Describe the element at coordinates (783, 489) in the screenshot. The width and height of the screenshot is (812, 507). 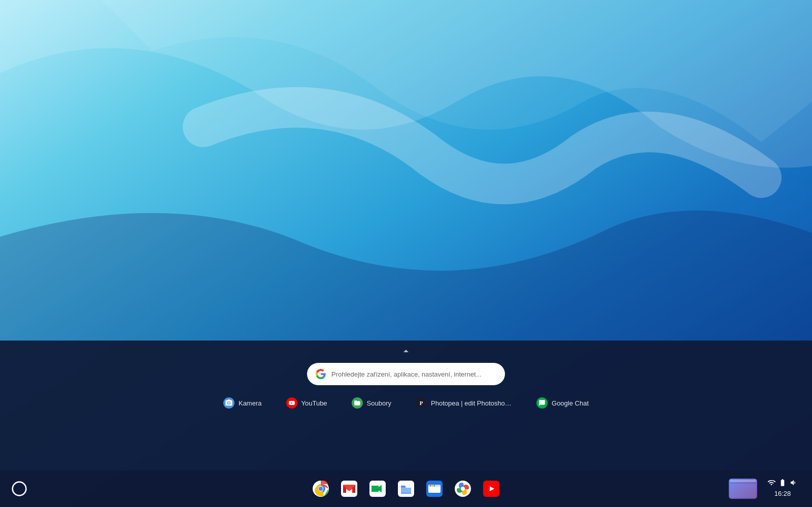
I see `clock-area: 16:28` at that location.